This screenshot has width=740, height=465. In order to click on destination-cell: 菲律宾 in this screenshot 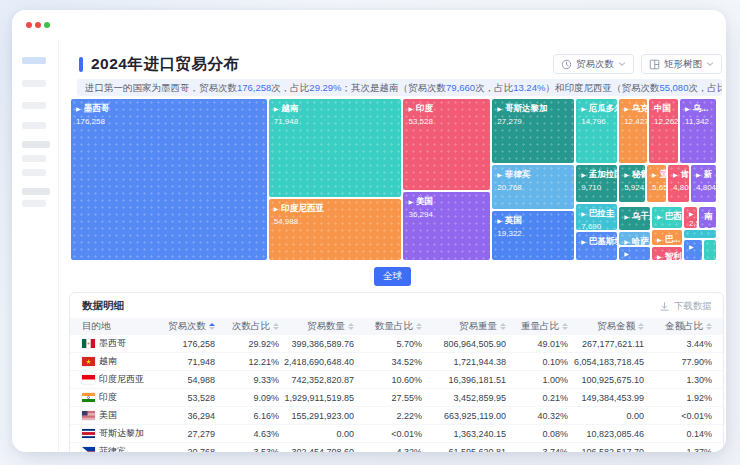, I will do `click(118, 448)`.